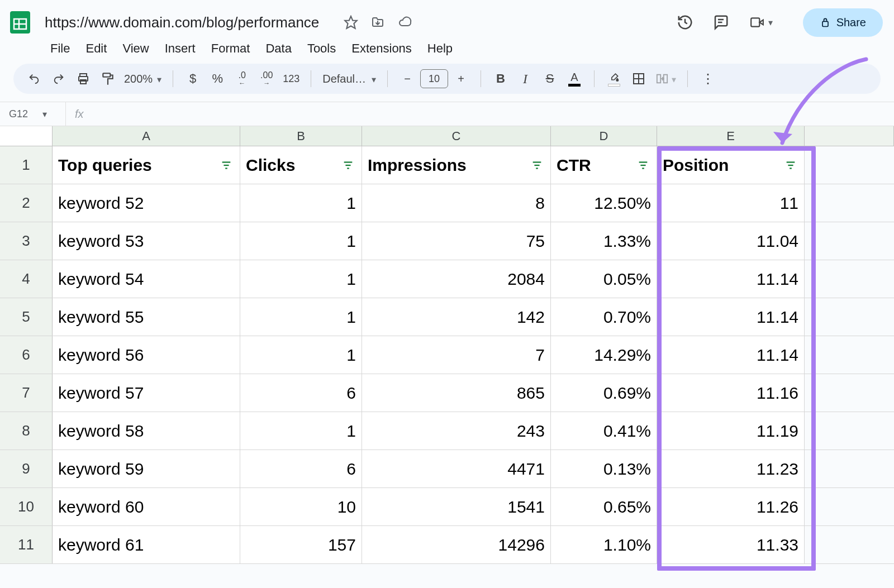 The height and width of the screenshot is (588, 894). I want to click on menu-tools: Tools, so click(322, 49).